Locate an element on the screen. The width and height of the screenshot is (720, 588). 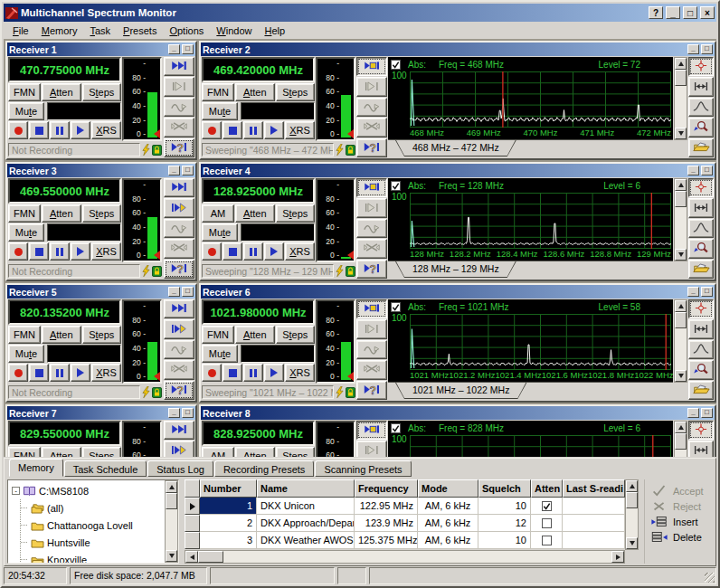
menu-task: Task is located at coordinates (99, 31).